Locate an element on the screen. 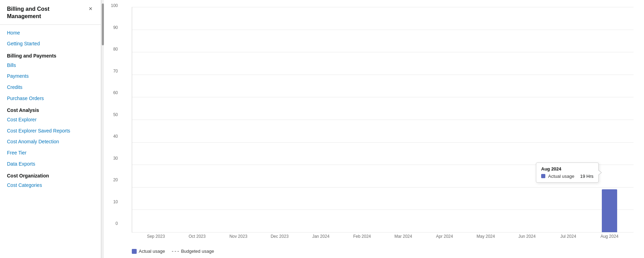 This screenshot has width=644, height=258. legend-budgeted-label: Budgeted usage is located at coordinates (197, 251).